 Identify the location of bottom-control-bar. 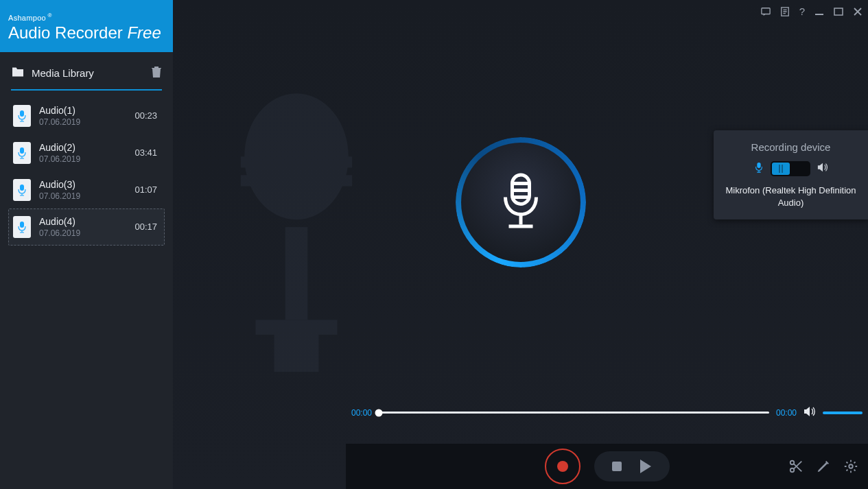
(607, 466).